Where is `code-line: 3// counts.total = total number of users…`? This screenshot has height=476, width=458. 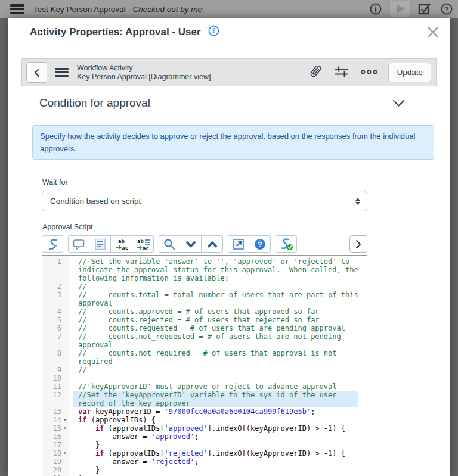
code-line: 3// counts.total = total number of users… is located at coordinates (205, 299).